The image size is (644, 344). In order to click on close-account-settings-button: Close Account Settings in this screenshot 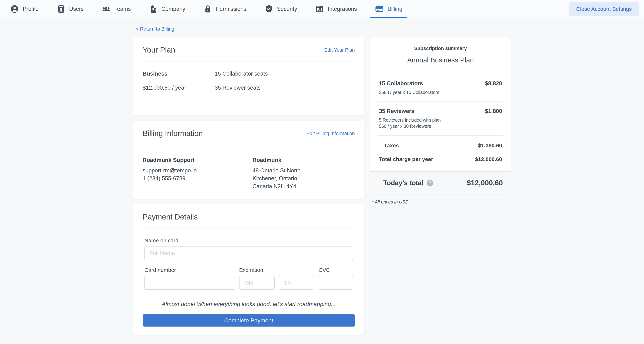, I will do `click(604, 9)`.